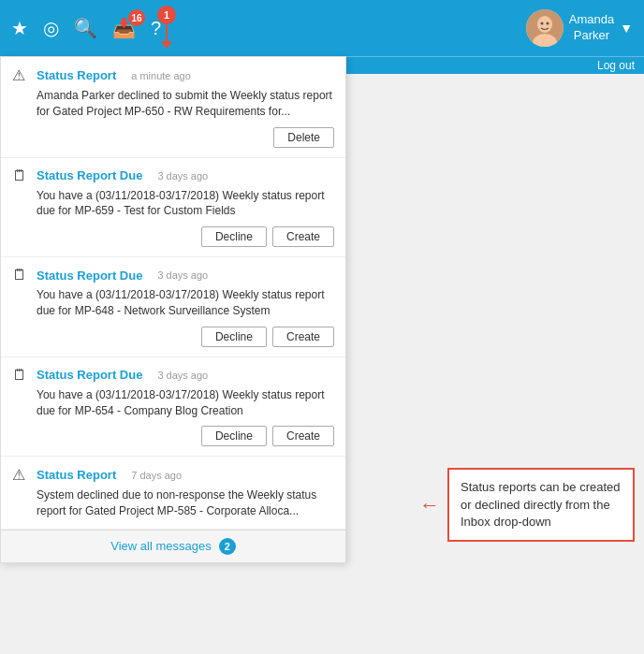 The height and width of the screenshot is (654, 644). I want to click on notif-header-4: ⚠ Status Report 7 days ago, so click(173, 475).